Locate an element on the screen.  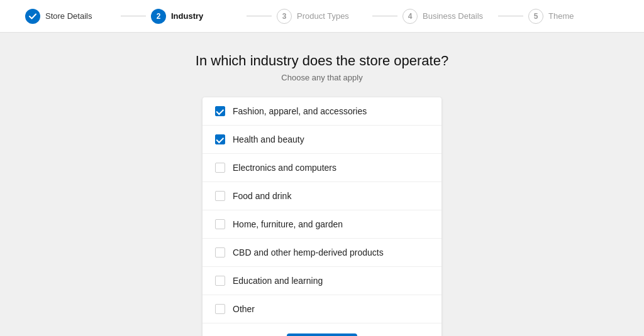
option-label-home: Home, furniture, and garden is located at coordinates (288, 224).